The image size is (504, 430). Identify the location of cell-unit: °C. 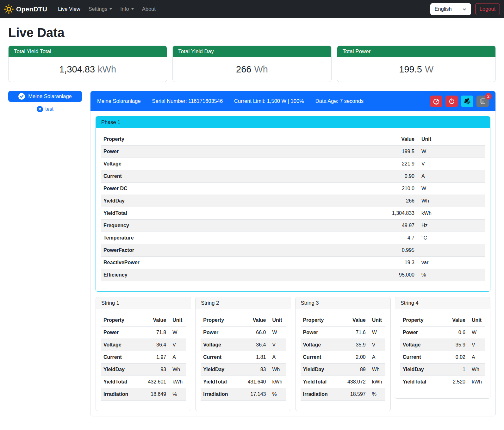
(451, 238).